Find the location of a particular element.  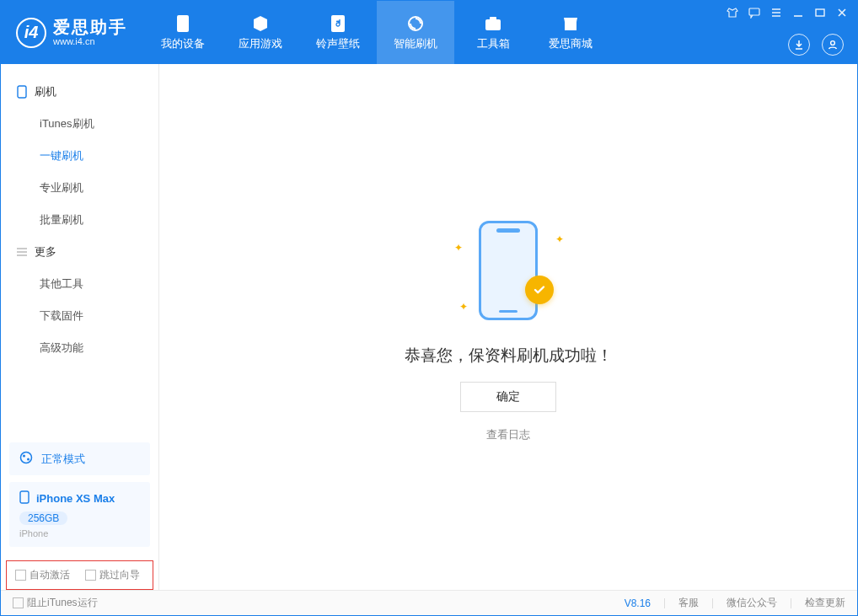

checkbox-label: 阻止iTunes运行 is located at coordinates (62, 603).